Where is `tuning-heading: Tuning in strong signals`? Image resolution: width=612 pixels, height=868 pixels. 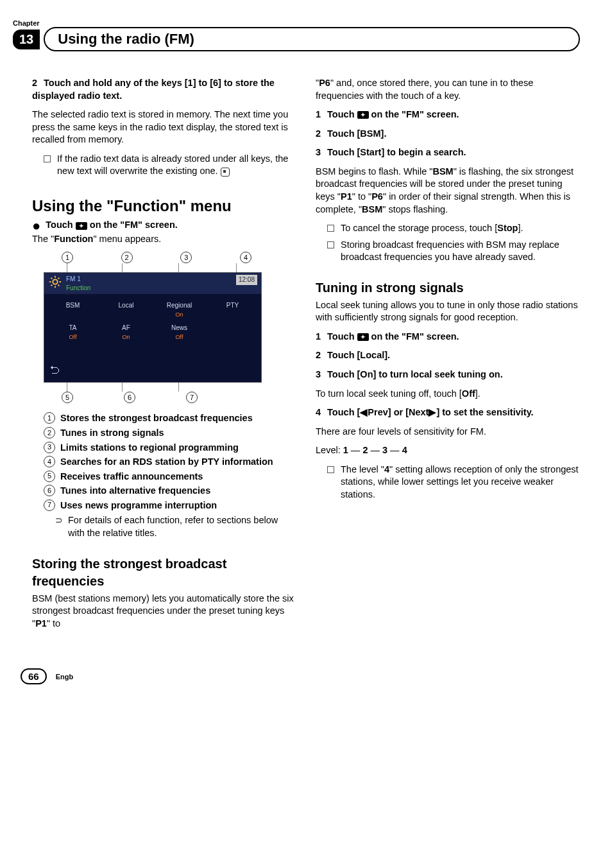
tuning-heading: Tuning in strong signals is located at coordinates (448, 288).